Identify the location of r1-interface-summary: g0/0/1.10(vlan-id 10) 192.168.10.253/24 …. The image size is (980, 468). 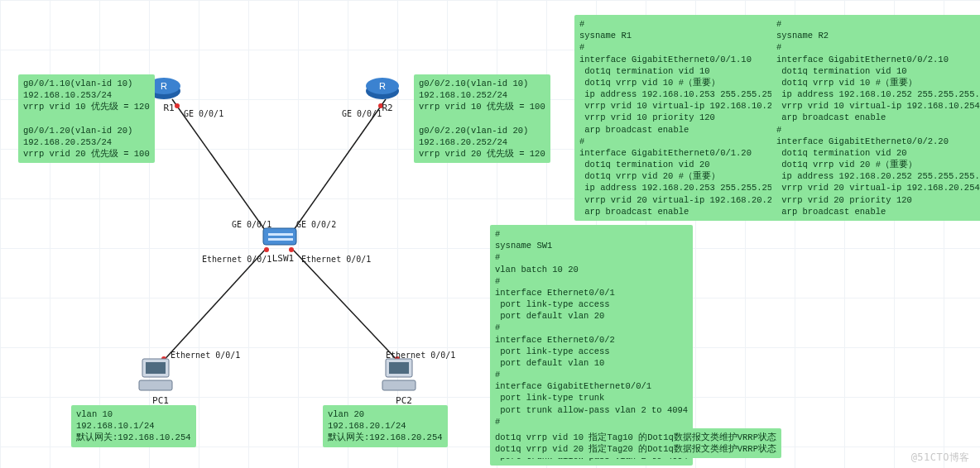
(86, 119).